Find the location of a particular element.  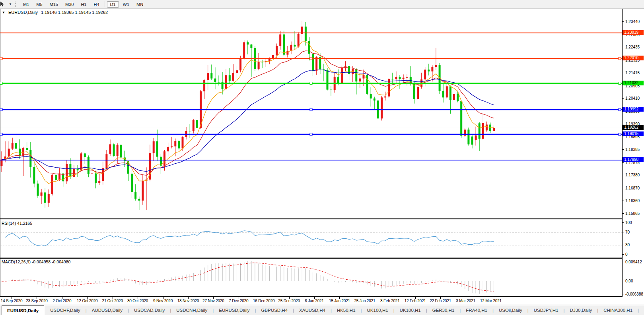

cursor-dropdown-icon: ▼ is located at coordinates (10, 4).